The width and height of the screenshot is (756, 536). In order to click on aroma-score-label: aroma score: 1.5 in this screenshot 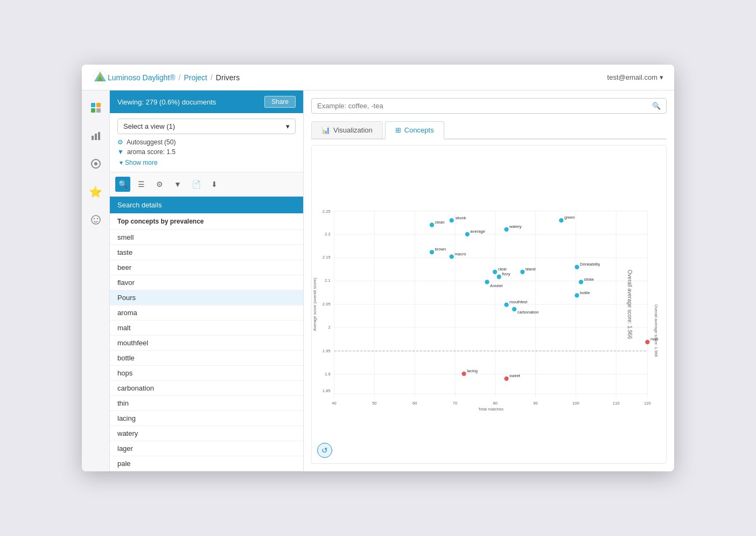, I will do `click(151, 152)`.